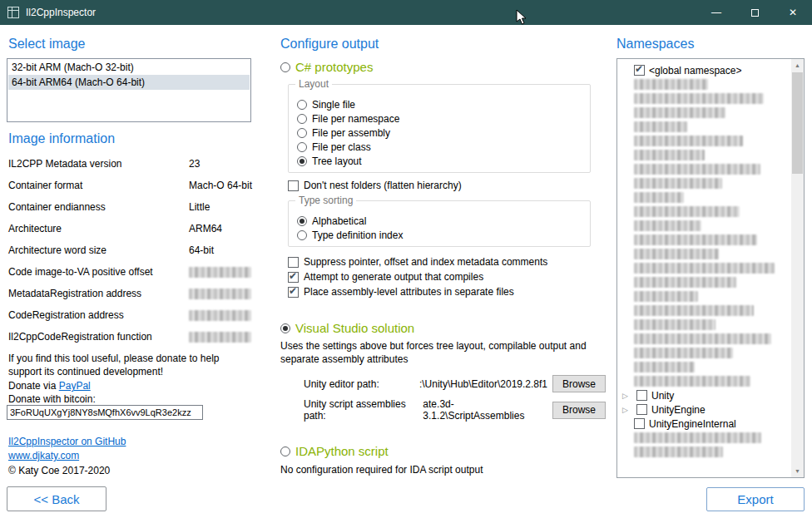 Image resolution: width=812 pixels, height=518 pixels. What do you see at coordinates (797, 471) in the screenshot?
I see `scroll-down-icon: ▼` at bounding box center [797, 471].